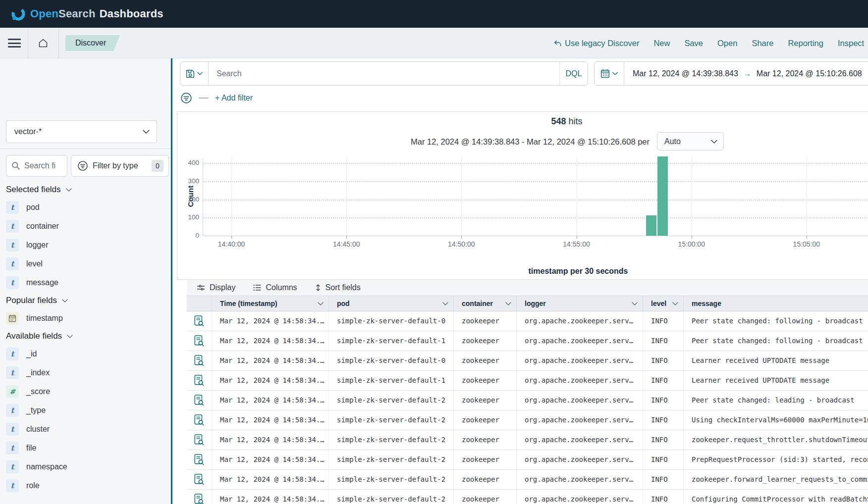  What do you see at coordinates (85, 283) in the screenshot?
I see `field-item-message: tmessage` at bounding box center [85, 283].